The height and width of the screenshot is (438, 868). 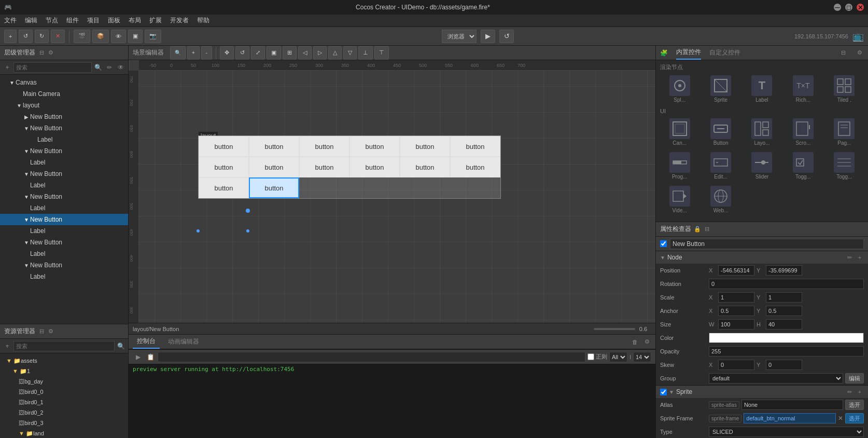 I want to click on btn-1-1: button, so click(x=224, y=146).